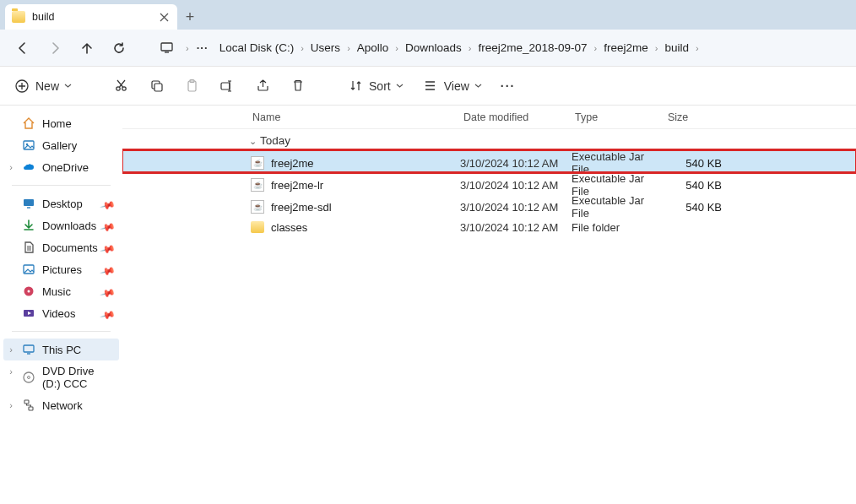  What do you see at coordinates (695, 117) in the screenshot?
I see `column-size-header: Size` at bounding box center [695, 117].